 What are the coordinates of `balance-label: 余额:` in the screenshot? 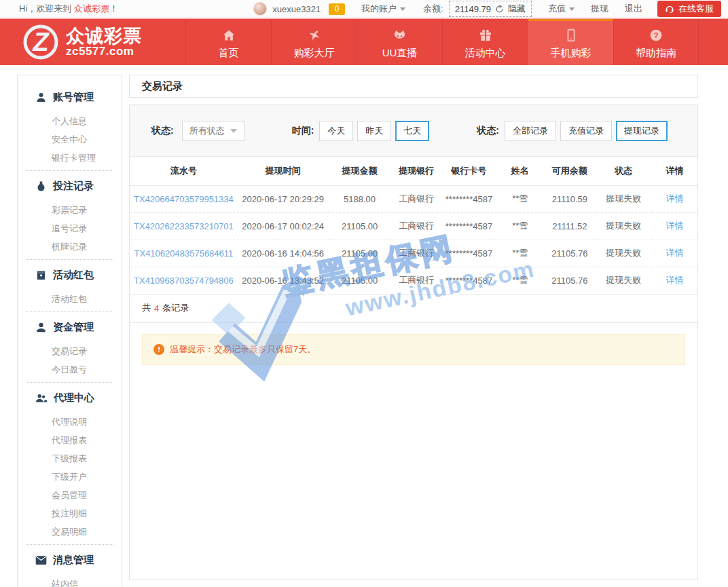 It's located at (433, 9).